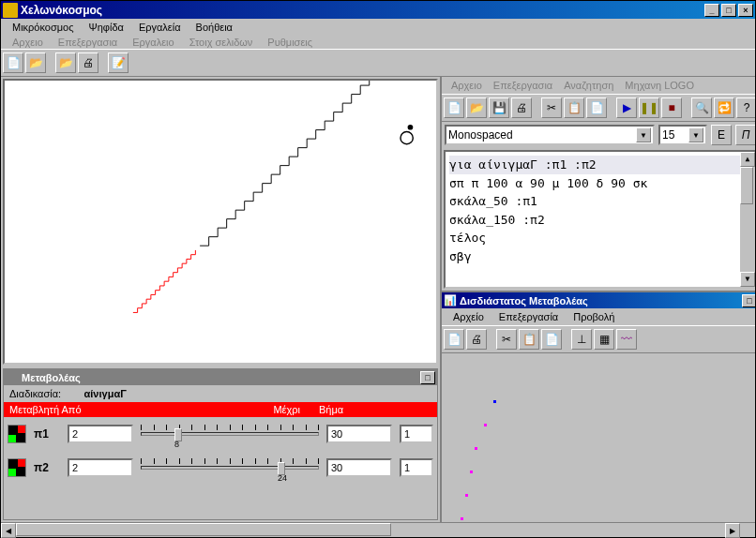  I want to click on code-menu-logo: Μηχανη LOGO, so click(659, 85).